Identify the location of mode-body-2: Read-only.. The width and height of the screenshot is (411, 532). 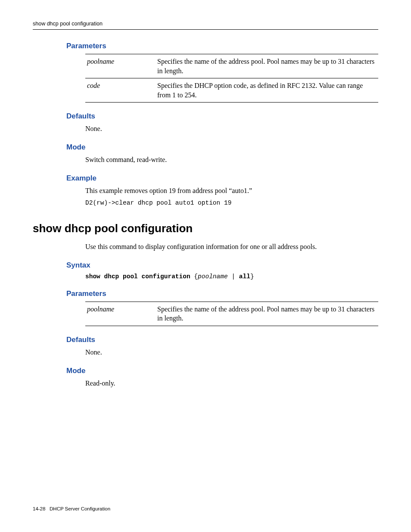
(232, 383).